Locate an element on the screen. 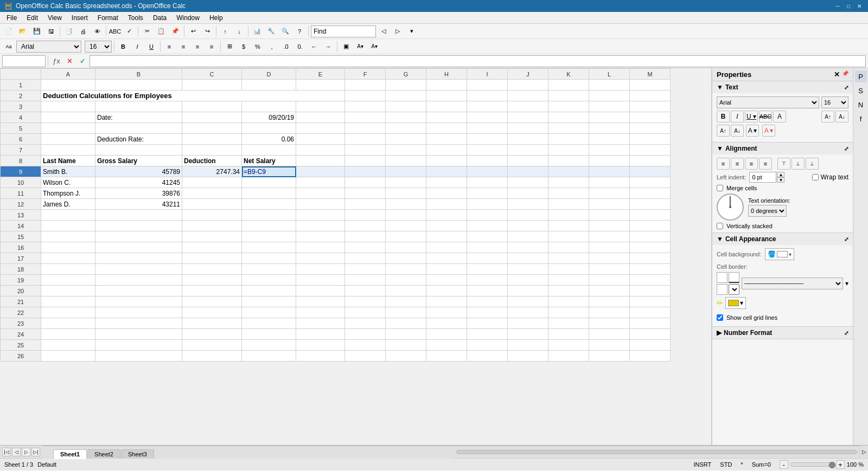 The width and height of the screenshot is (868, 471). cell-b10: 41245 is located at coordinates (139, 183).